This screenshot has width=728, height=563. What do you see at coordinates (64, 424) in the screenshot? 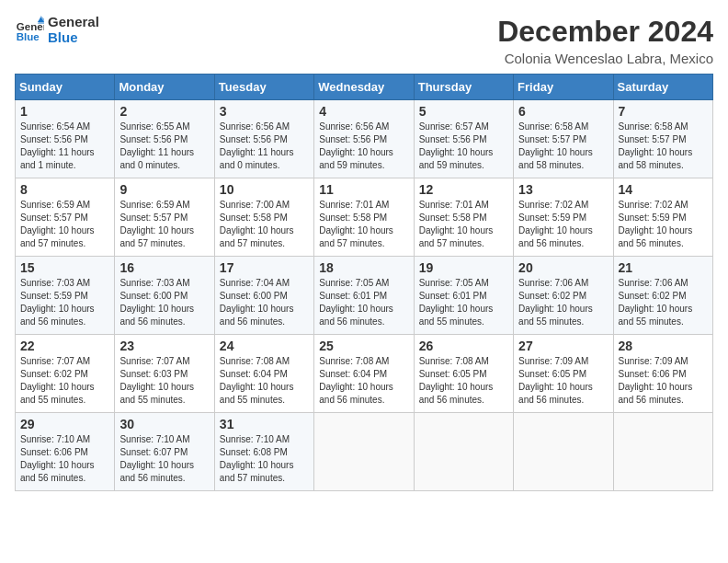
I see `day-number: 29` at bounding box center [64, 424].